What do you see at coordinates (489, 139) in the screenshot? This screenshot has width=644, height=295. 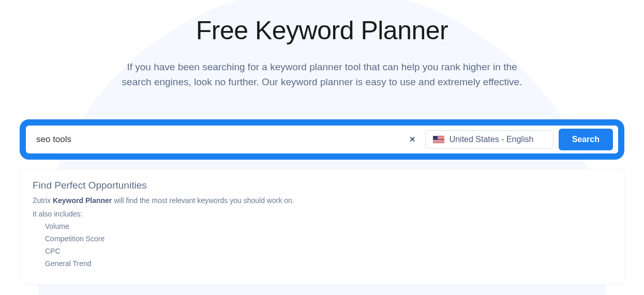 I see `locale-selector: United States - English` at bounding box center [489, 139].